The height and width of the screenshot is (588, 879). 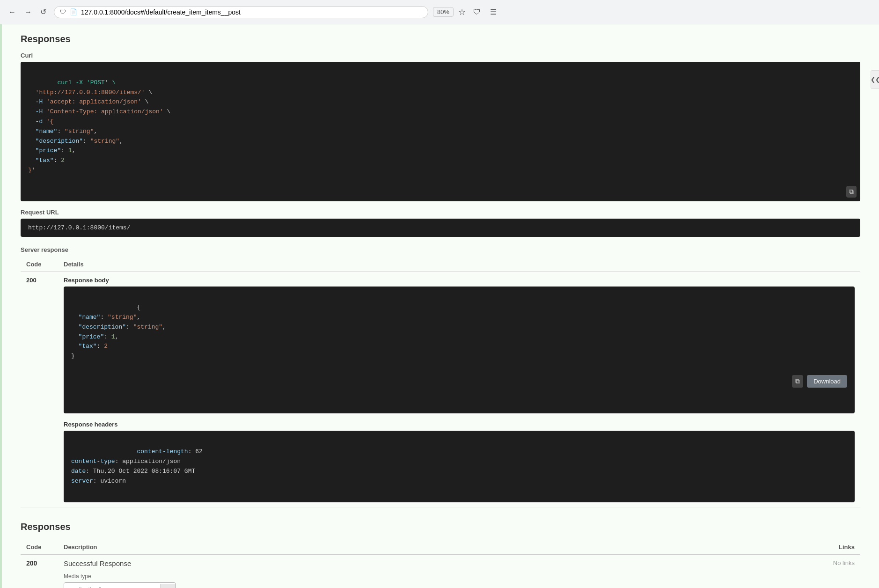 I want to click on response-body-copy-button: ⧉, so click(x=798, y=381).